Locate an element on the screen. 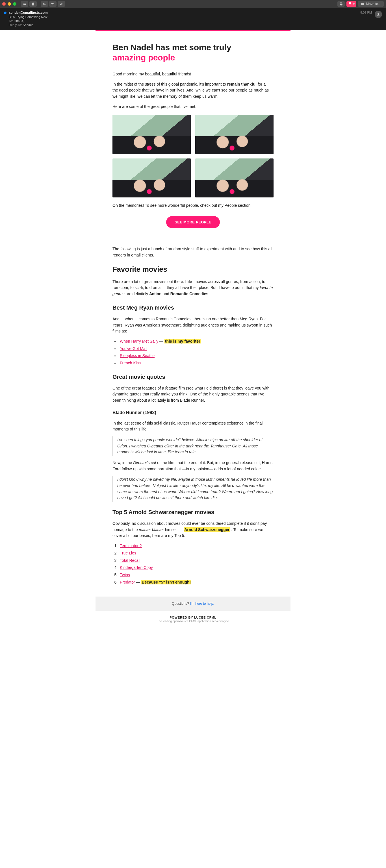  list-item: Twins is located at coordinates (196, 575).